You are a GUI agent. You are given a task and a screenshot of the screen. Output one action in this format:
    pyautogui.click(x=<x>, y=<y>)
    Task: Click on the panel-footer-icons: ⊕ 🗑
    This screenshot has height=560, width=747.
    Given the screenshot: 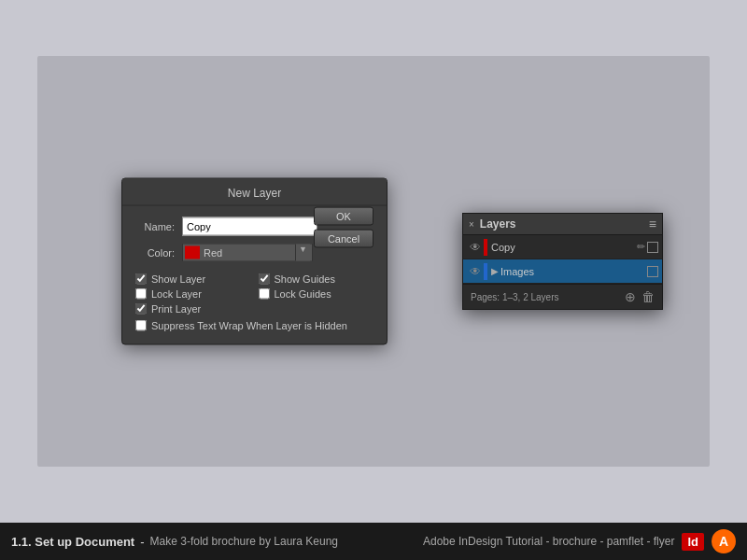 What is the action you would take?
    pyautogui.click(x=640, y=297)
    